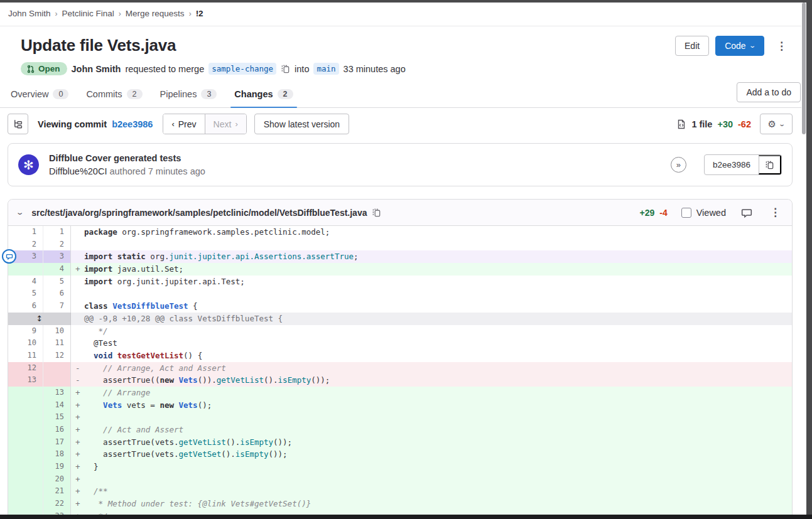 The height and width of the screenshot is (519, 812). What do you see at coordinates (57, 306) in the screenshot?
I see `new-line-number: 7` at bounding box center [57, 306].